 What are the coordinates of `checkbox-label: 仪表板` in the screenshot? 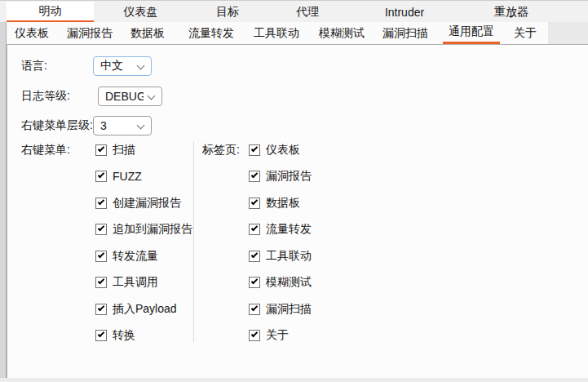 It's located at (283, 150).